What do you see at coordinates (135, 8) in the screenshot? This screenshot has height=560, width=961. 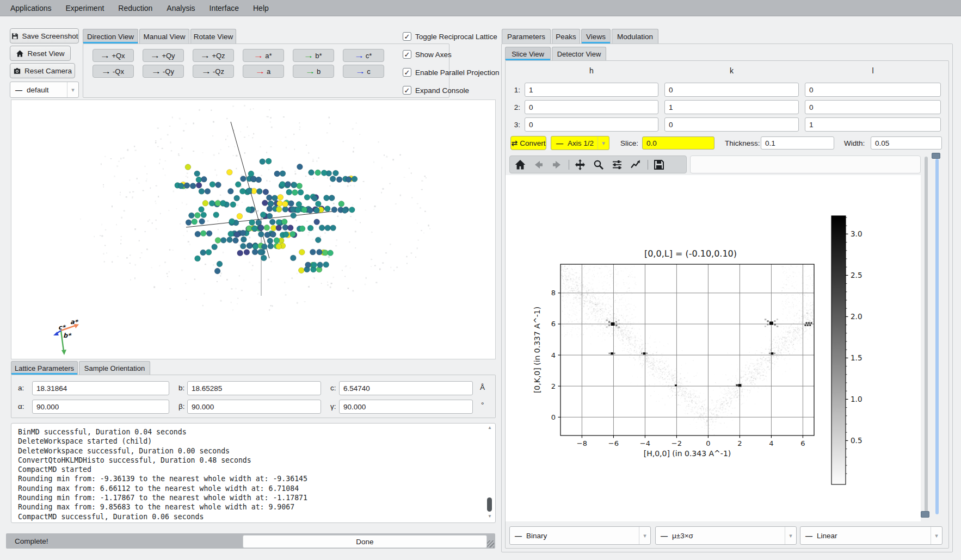 I see `menu-reduction: Reduction` at bounding box center [135, 8].